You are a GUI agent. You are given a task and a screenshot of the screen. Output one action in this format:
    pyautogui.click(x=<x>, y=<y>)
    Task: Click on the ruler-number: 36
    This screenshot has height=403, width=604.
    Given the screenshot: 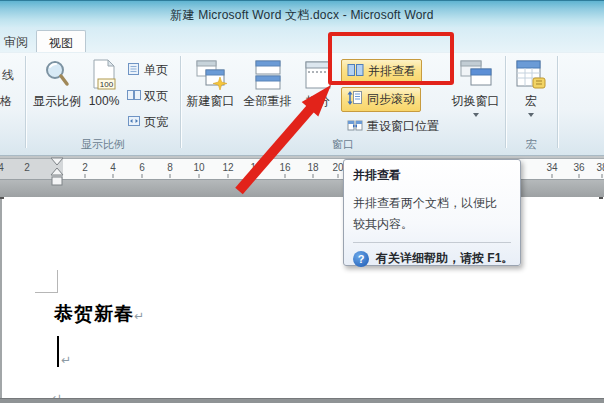 What is the action you would take?
    pyautogui.click(x=578, y=168)
    